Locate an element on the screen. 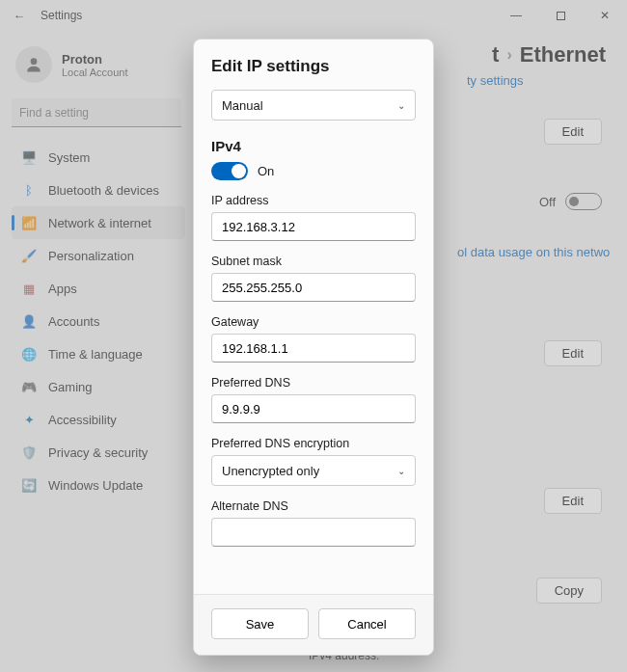 The width and height of the screenshot is (627, 672). alternate-dns-label: Alternate DNS is located at coordinates (314, 506).